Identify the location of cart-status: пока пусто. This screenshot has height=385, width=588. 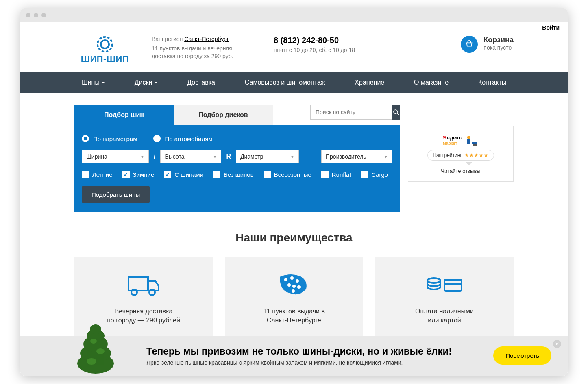
(499, 48).